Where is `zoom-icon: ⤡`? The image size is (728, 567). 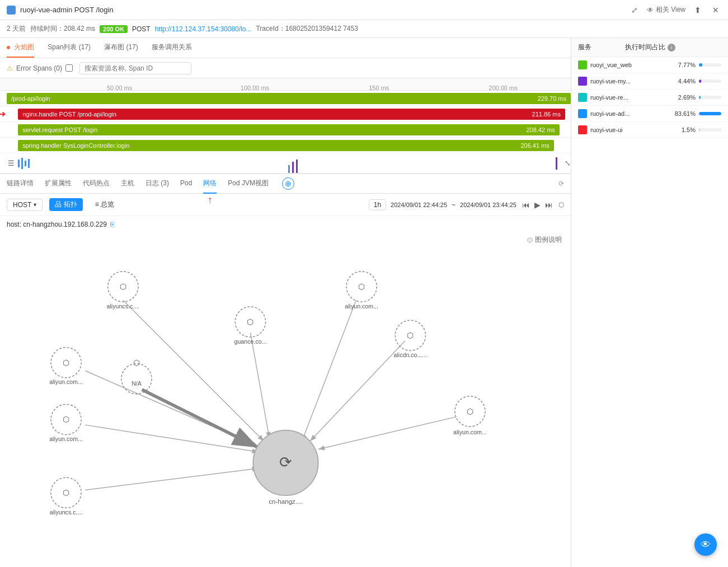 zoom-icon: ⤡ is located at coordinates (567, 163).